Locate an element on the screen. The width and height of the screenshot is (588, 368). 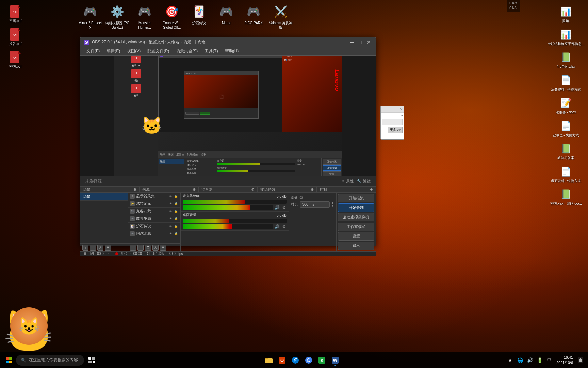
source-item-albion: 🎮 阿尔比恩 👁 🔒 is located at coordinates (154, 234).